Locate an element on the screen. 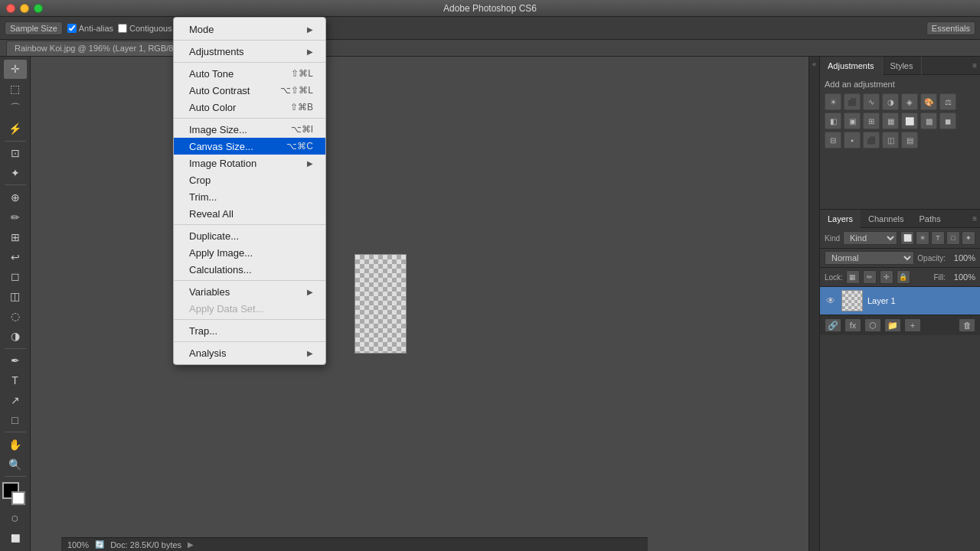  sample-size-button: Sample Size is located at coordinates (34, 28).